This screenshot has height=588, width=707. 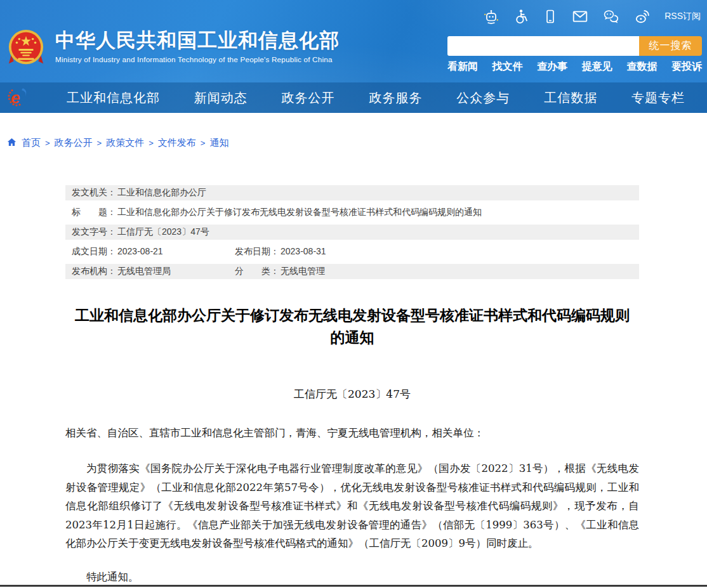 I want to click on national-emblem-logo, so click(x=26, y=50).